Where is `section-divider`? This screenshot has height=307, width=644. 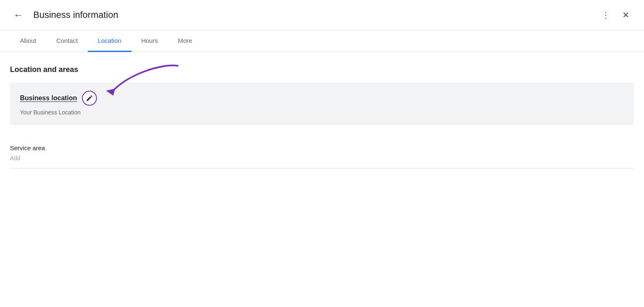
section-divider is located at coordinates (322, 124).